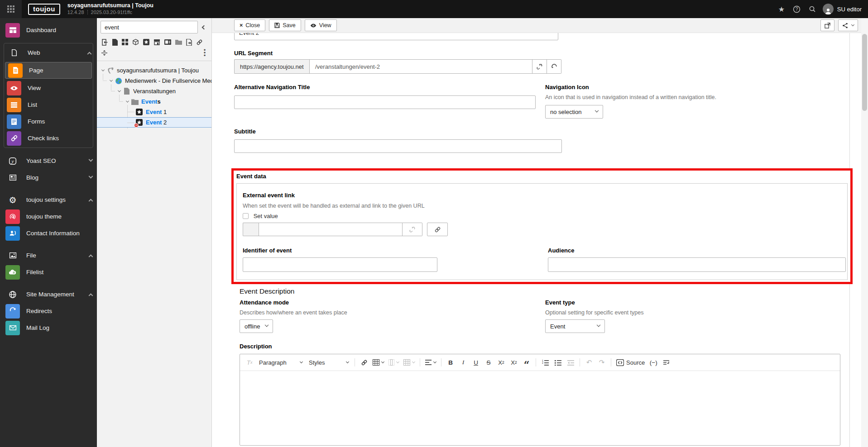 This screenshot has width=868, height=447. Describe the element at coordinates (285, 25) in the screenshot. I see `save-button: Save` at that location.